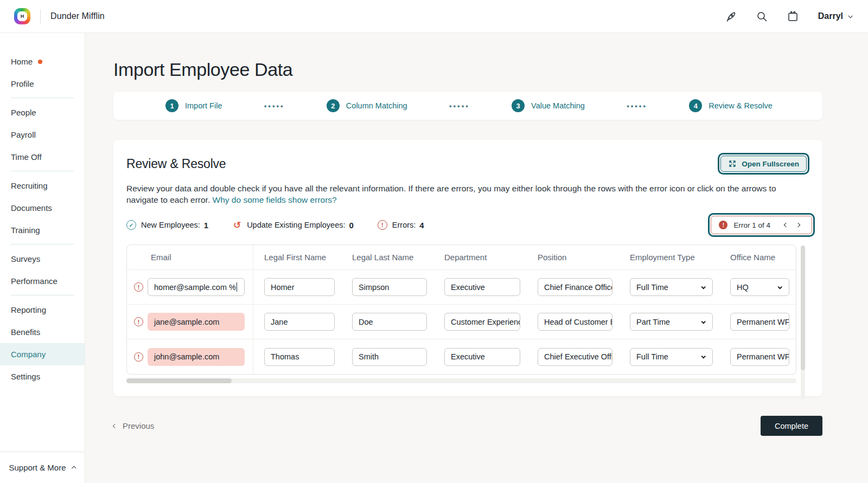 This screenshot has width=868, height=483. Describe the element at coordinates (237, 225) in the screenshot. I see `undo-icon: ↺` at that location.